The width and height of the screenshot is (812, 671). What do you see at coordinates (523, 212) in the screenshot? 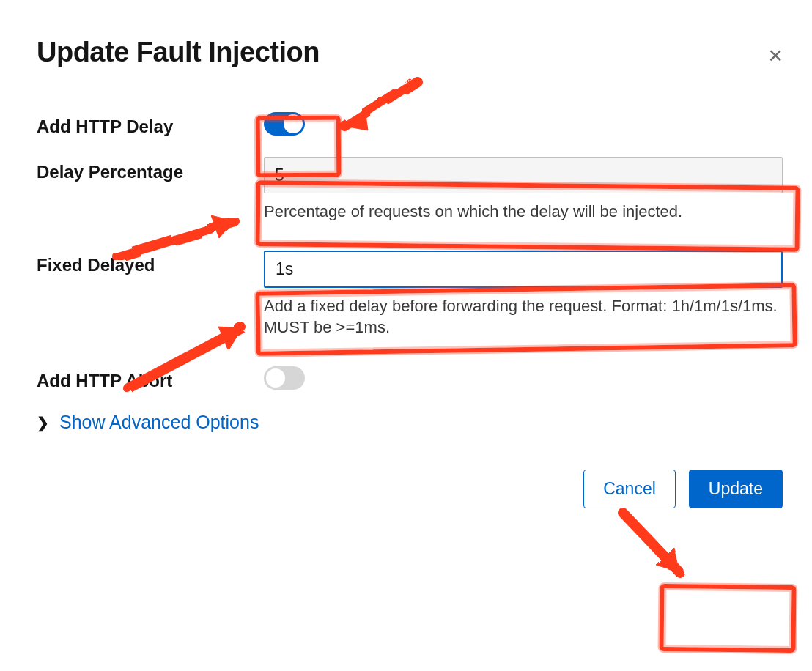
I see `help-delay-percentage: Percentage of requests on which the dela…` at bounding box center [523, 212].